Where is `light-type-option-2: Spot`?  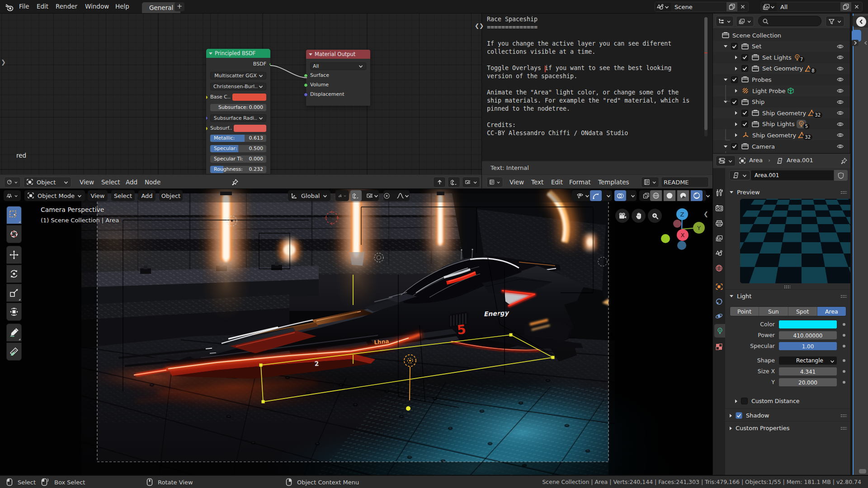
light-type-option-2: Spot is located at coordinates (803, 311).